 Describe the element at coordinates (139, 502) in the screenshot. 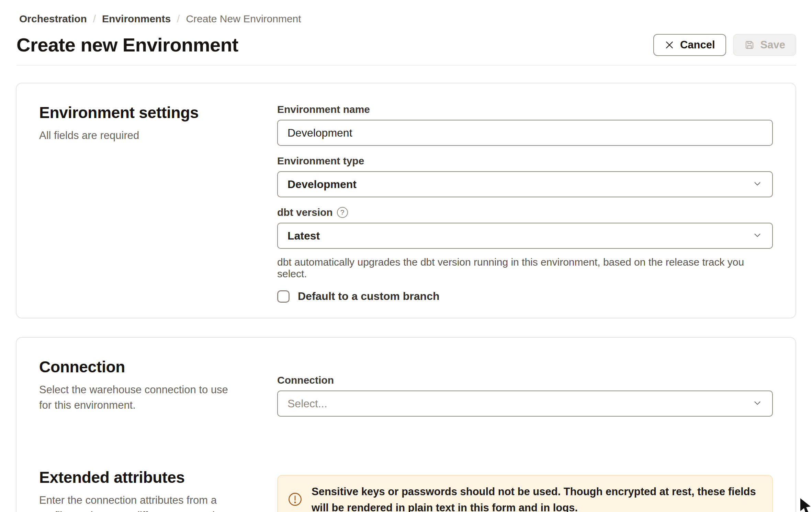

I see `extended-attributes-description: Enter the connection attributes from a p…` at that location.